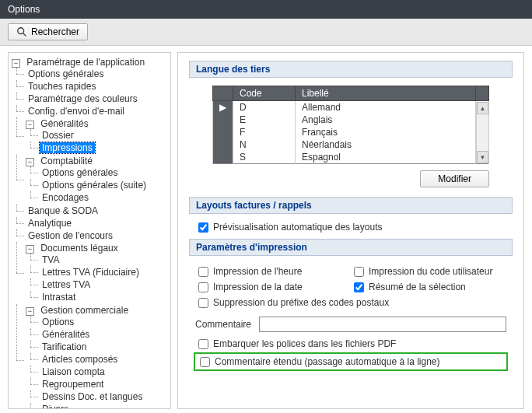 The height and width of the screenshot is (413, 532). I want to click on table-row: NNéerlandais, so click(352, 145).